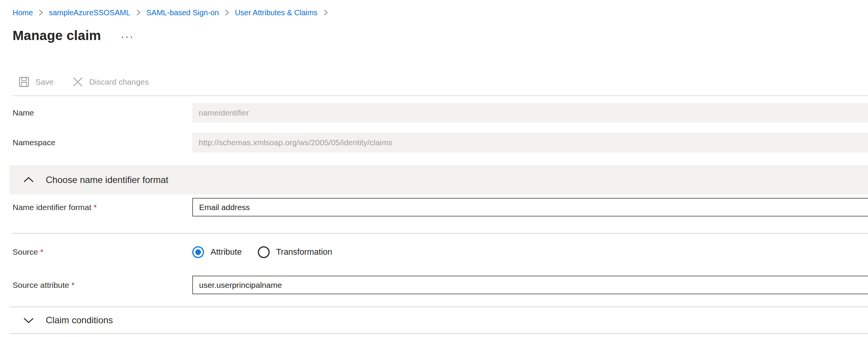 The height and width of the screenshot is (337, 868). What do you see at coordinates (439, 180) in the screenshot?
I see `section-choose-name-identifier-format: Choose name identifier format` at bounding box center [439, 180].